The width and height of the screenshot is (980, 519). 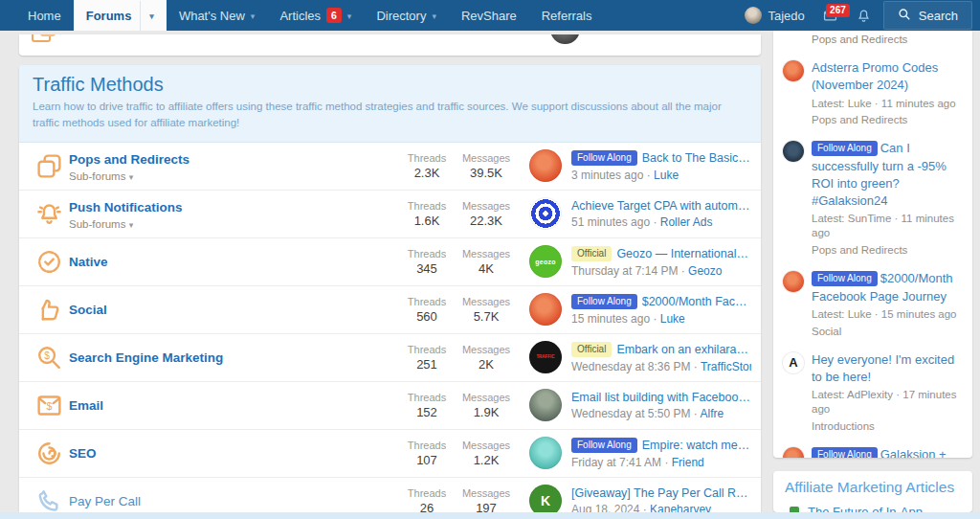 I want to click on author-link: Alfre, so click(x=712, y=414).